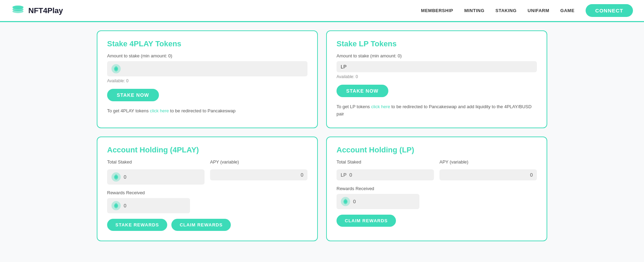  What do you see at coordinates (437, 150) in the screenshot?
I see `account-lp-title: Account Holding (LP)` at bounding box center [437, 150].